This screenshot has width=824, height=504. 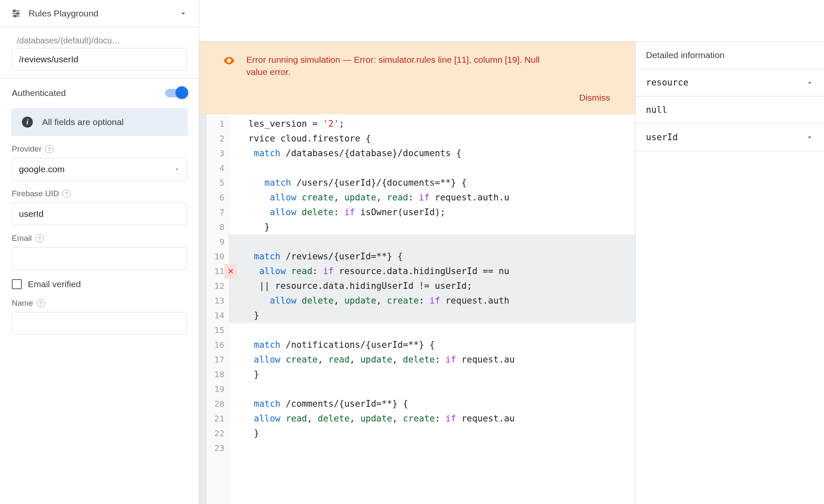 What do you see at coordinates (35, 194) in the screenshot?
I see `uid-label: Firebase UID` at bounding box center [35, 194].